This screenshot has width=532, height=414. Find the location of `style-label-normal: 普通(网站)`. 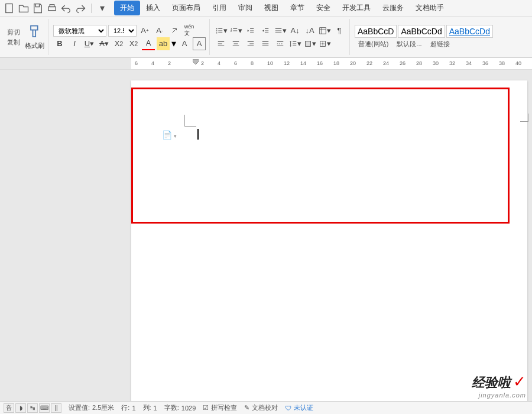

style-label-normal: 普通(网站) is located at coordinates (374, 44).